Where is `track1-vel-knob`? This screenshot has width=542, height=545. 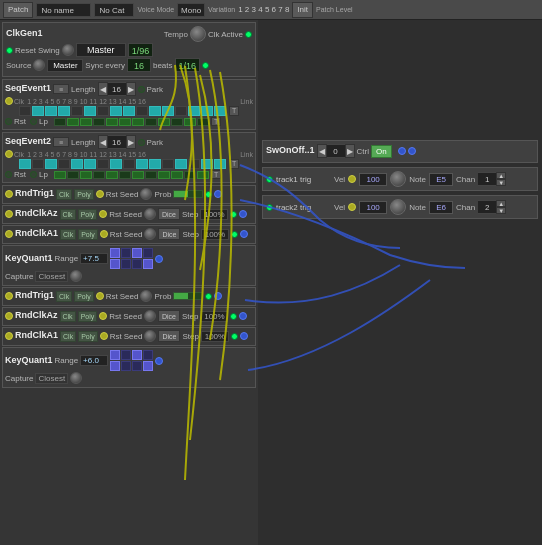 track1-vel-knob is located at coordinates (398, 179).